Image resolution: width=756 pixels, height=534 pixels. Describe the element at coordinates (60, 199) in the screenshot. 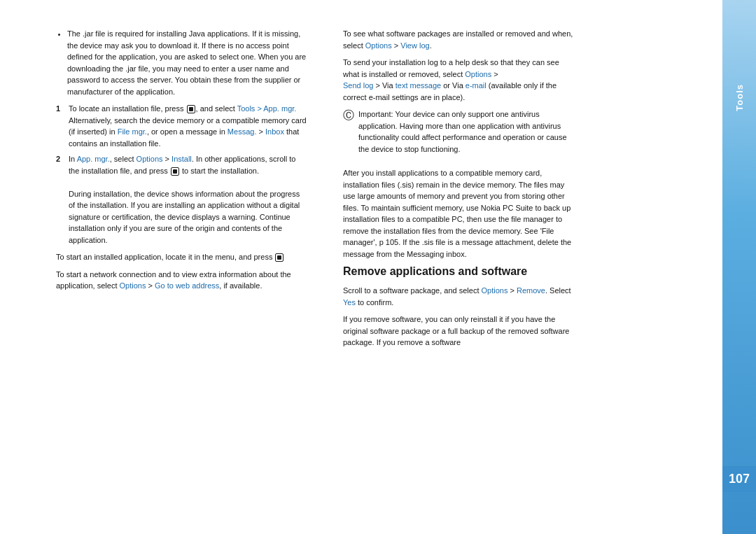

I see `step-2-number: 2` at that location.